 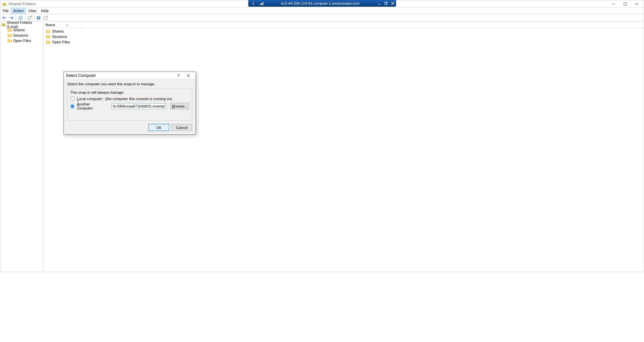 What do you see at coordinates (6, 11) in the screenshot?
I see `menu-file: File` at bounding box center [6, 11].